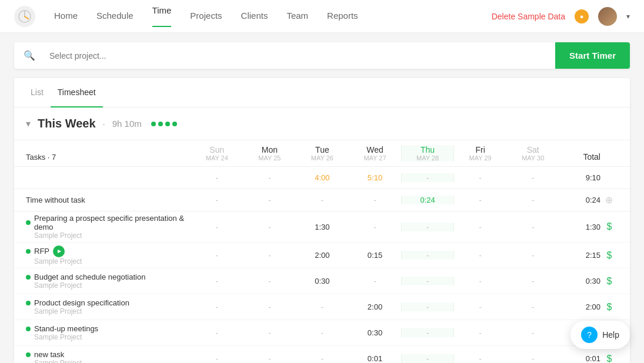 Image resolution: width=644 pixels, height=363 pixels. What do you see at coordinates (528, 16) in the screenshot?
I see `delete-sample-link: Delete Sample Data` at bounding box center [528, 16].